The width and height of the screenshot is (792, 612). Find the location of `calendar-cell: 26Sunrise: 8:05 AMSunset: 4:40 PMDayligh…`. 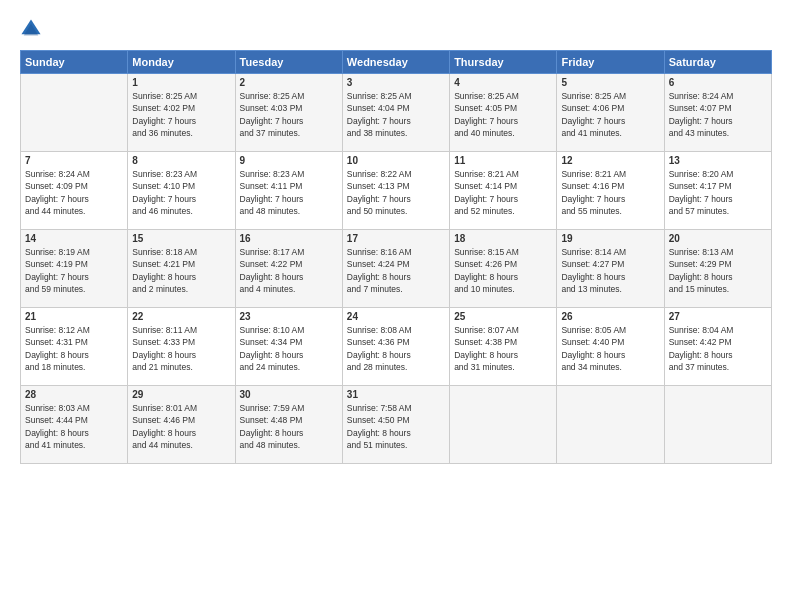

calendar-cell: 26Sunrise: 8:05 AMSunset: 4:40 PMDayligh… is located at coordinates (610, 347).